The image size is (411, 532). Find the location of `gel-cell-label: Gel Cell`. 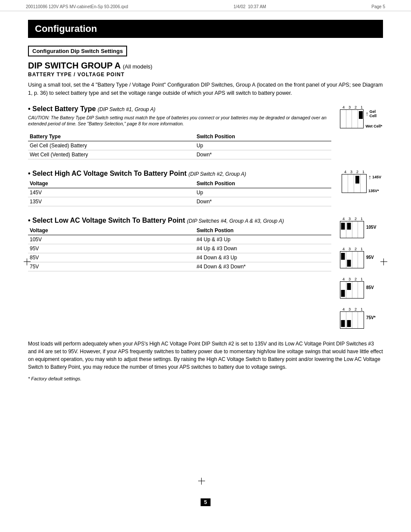

gel-cell-label: Gel Cell is located at coordinates (376, 114).